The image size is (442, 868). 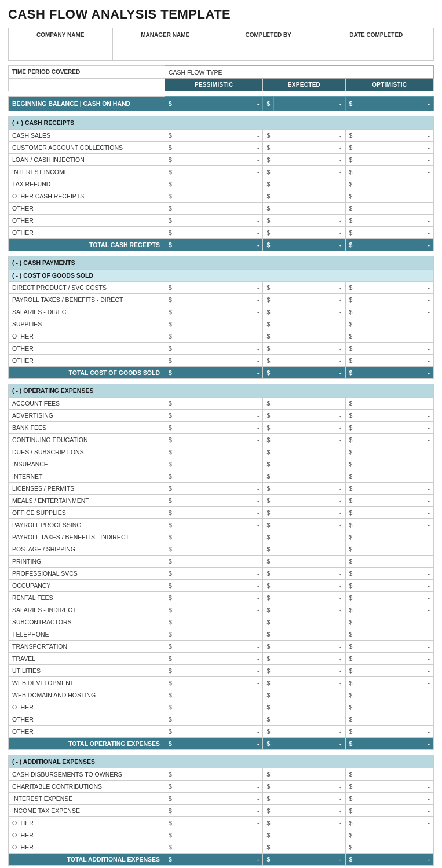 What do you see at coordinates (269, 104) in the screenshot?
I see `bb-dollar-2: $` at bounding box center [269, 104].